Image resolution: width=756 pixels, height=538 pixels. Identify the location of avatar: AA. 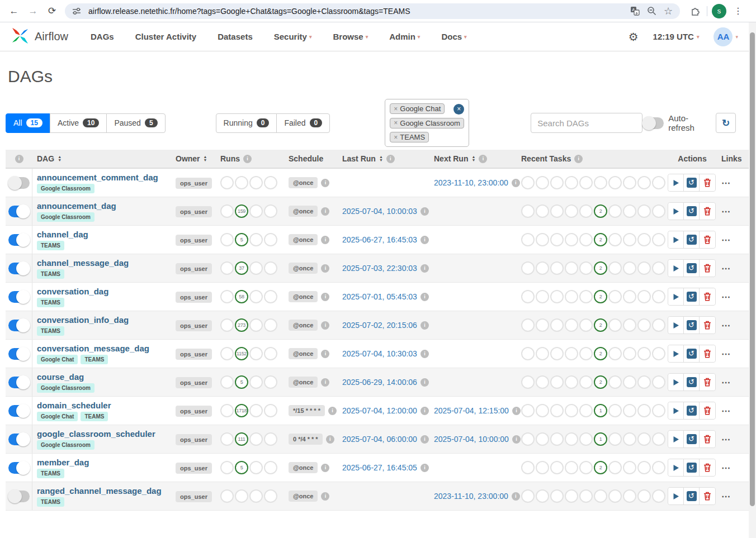
(723, 37).